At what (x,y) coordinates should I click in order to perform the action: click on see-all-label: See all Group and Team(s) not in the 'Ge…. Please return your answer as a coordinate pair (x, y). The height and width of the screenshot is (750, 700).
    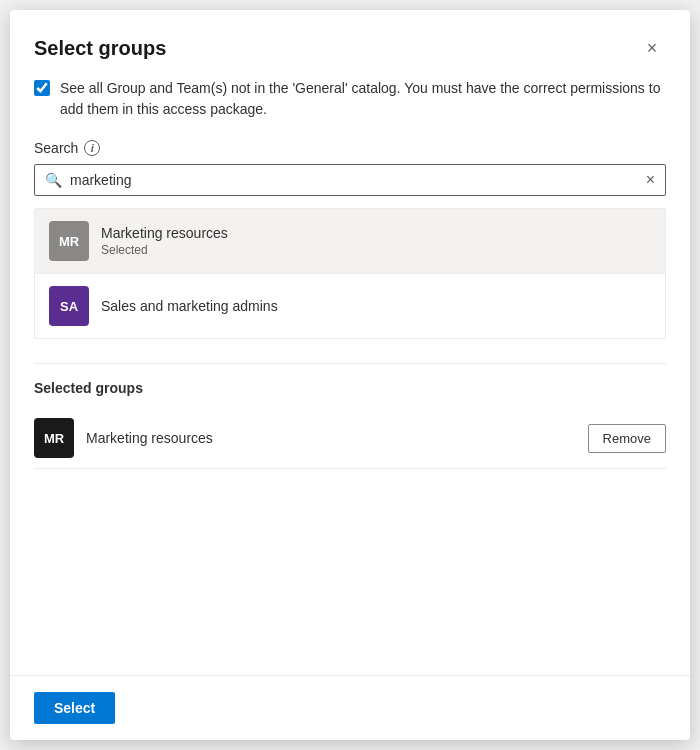
    Looking at the image, I should click on (363, 99).